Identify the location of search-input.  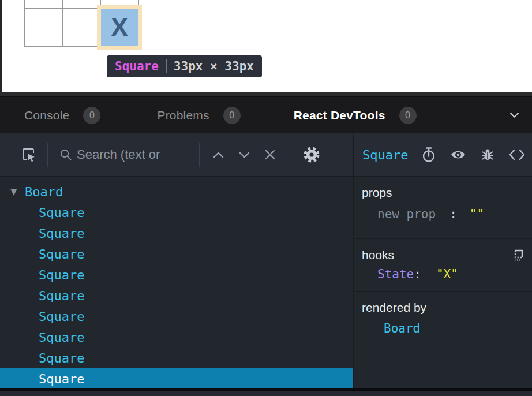
(138, 155).